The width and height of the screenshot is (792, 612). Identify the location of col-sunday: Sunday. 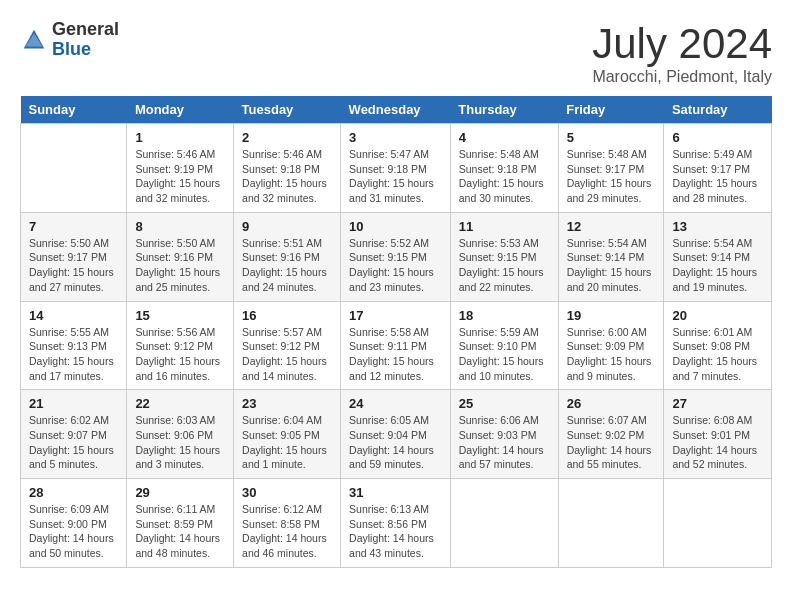
(74, 110).